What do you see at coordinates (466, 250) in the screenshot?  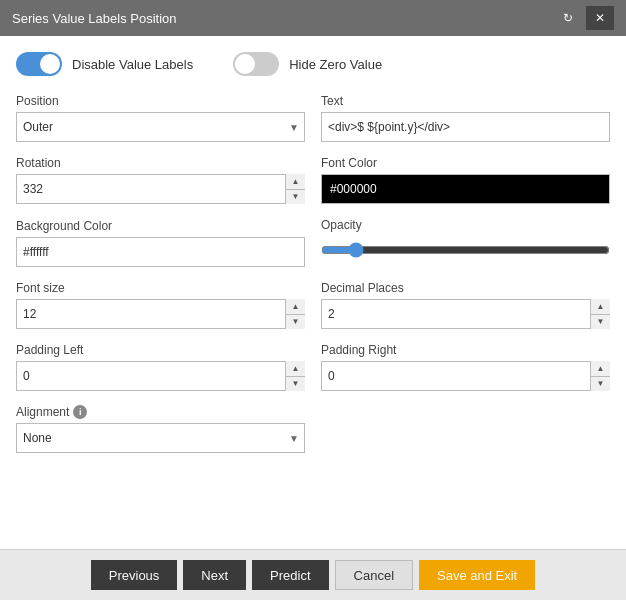 I see `opacity-slider` at bounding box center [466, 250].